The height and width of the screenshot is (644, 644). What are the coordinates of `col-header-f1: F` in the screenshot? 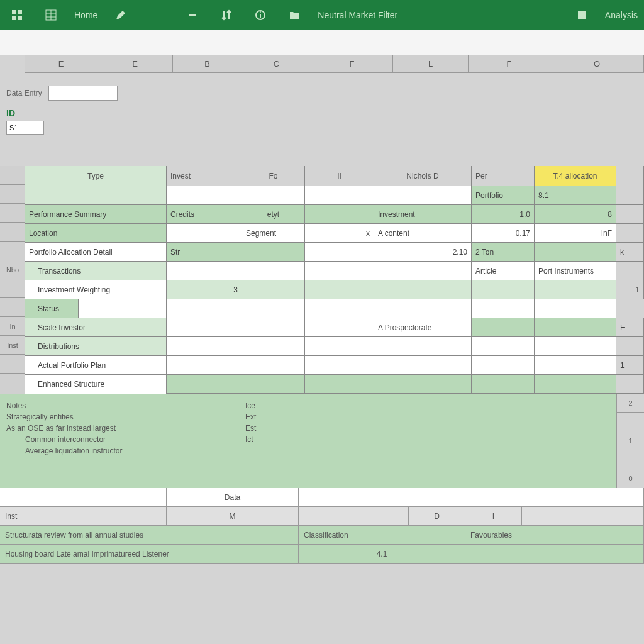 It's located at (352, 64).